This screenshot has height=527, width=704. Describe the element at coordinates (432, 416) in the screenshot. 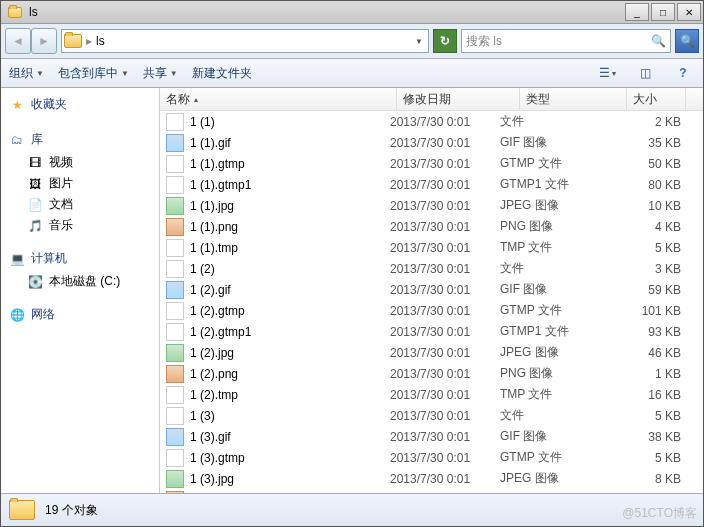

I see `file-row: 1 (3)2013/7/30 0:01文件5 KB` at that location.